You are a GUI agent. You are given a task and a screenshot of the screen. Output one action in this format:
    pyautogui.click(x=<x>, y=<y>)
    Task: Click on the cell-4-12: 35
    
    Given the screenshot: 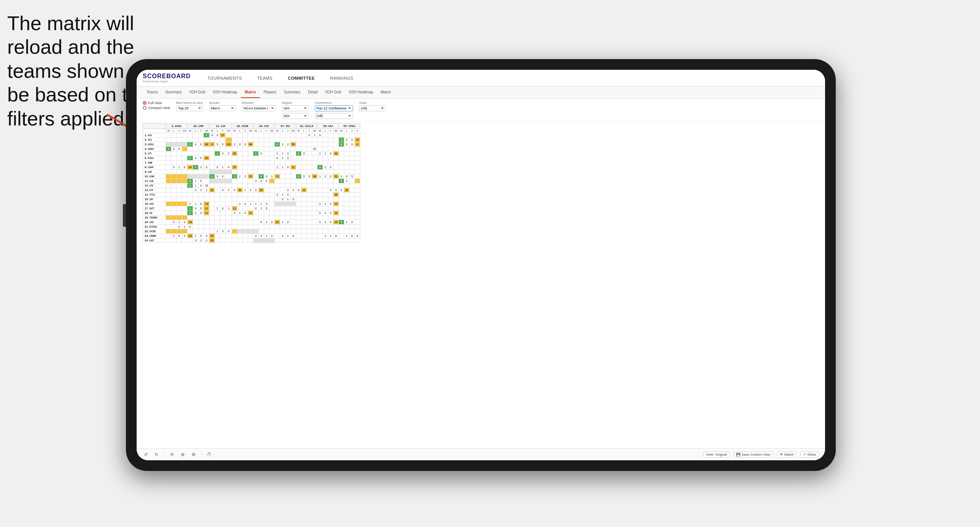 What is the action you would take?
    pyautogui.click(x=234, y=154)
    